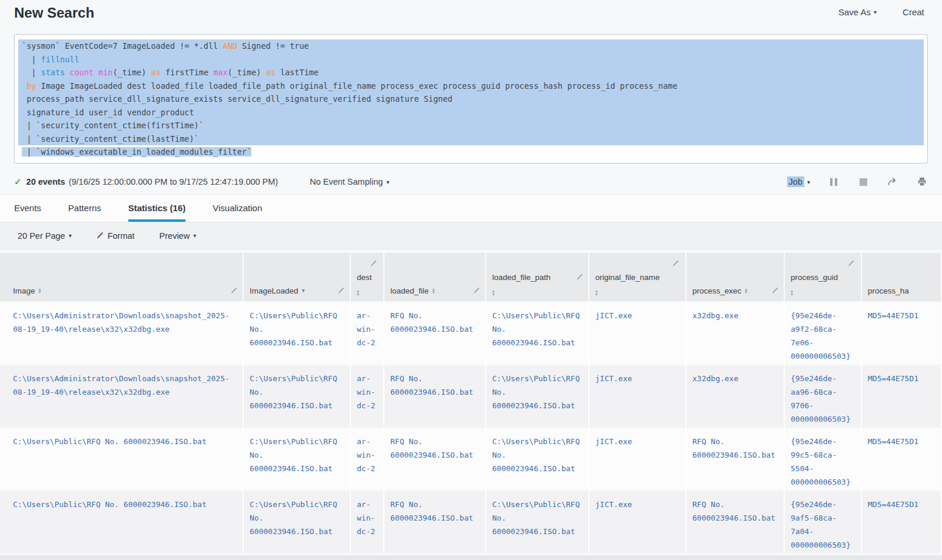 The height and width of the screenshot is (560, 942). I want to click on column-header-Image: Image▴▾, so click(122, 277).